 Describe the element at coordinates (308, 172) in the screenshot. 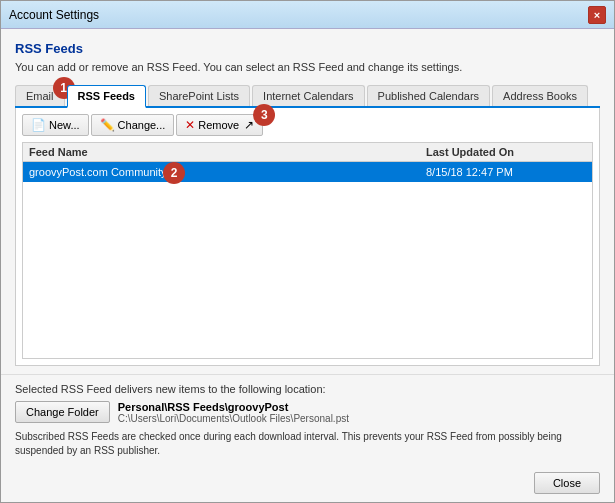

I see `table-row: groovyPost.com Community 8/15/18 12:47 P…` at that location.